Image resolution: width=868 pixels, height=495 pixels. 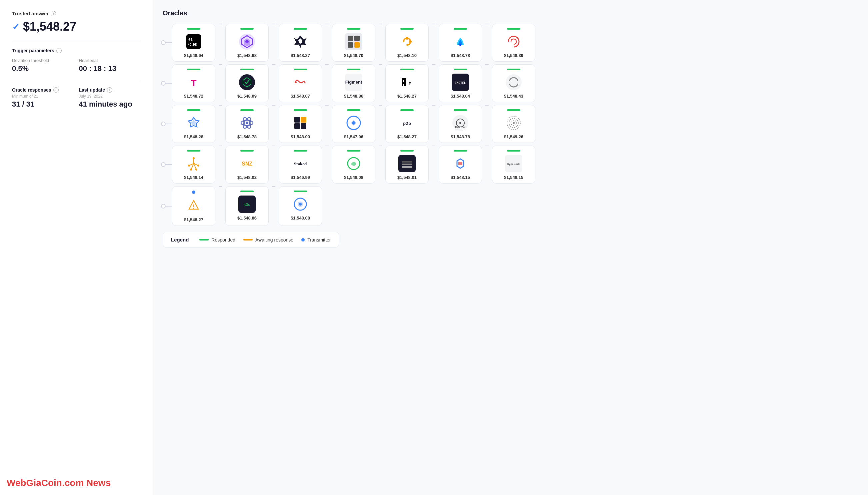 I want to click on svg-text: SNZ, so click(x=247, y=164).